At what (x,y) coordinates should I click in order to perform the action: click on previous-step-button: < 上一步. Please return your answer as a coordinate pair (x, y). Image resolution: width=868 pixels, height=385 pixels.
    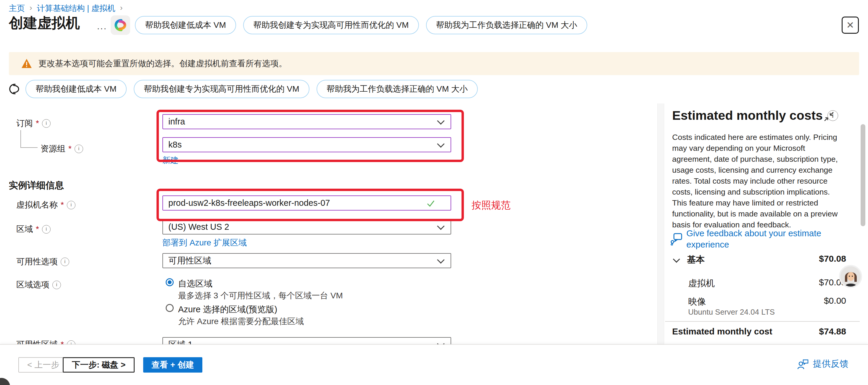
    Looking at the image, I should click on (43, 365).